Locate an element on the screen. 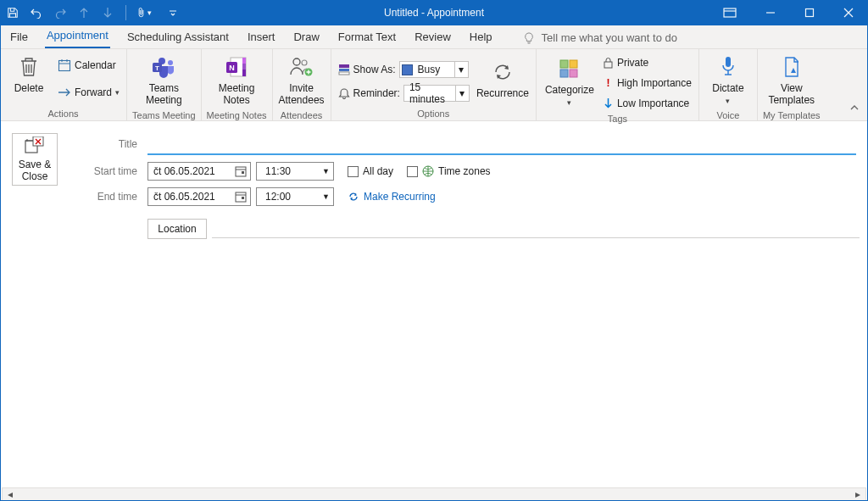  recurrence-icon is located at coordinates (503, 72).